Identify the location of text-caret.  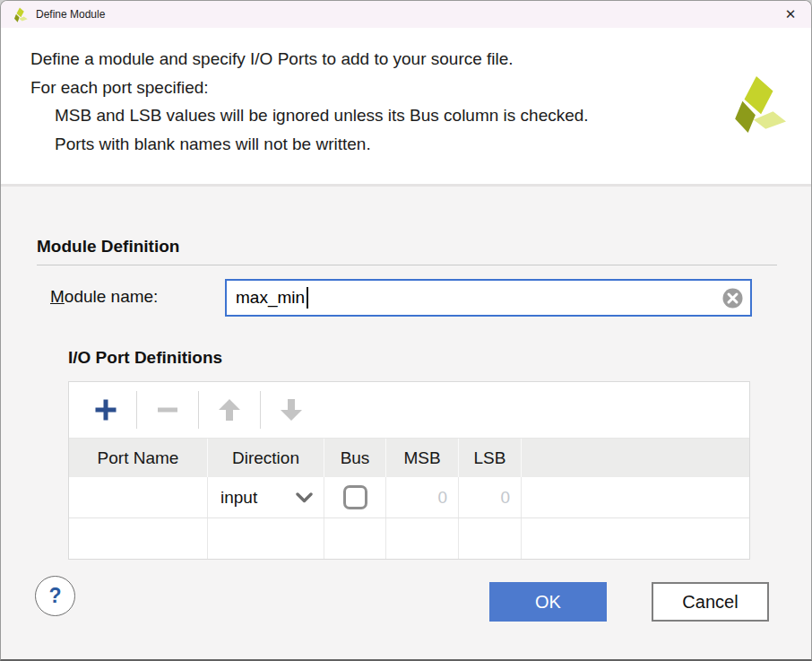
(307, 298).